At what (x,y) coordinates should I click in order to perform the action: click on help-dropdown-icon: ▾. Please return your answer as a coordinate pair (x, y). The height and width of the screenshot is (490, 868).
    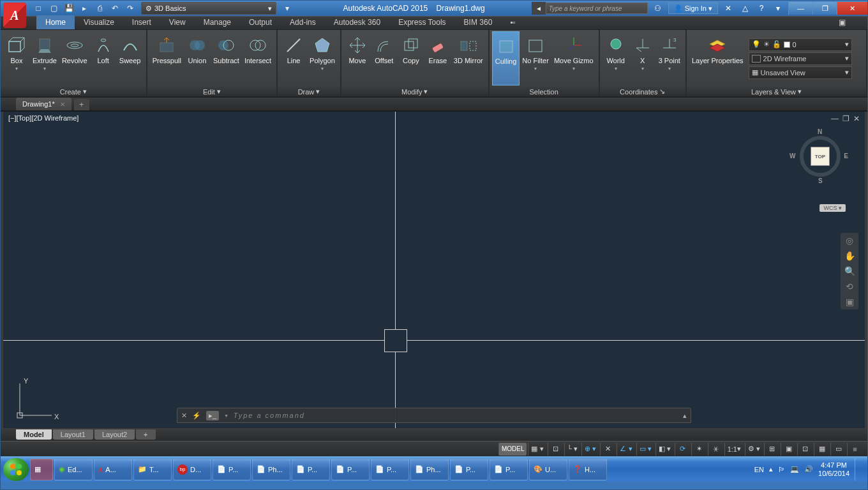
    Looking at the image, I should click on (778, 8).